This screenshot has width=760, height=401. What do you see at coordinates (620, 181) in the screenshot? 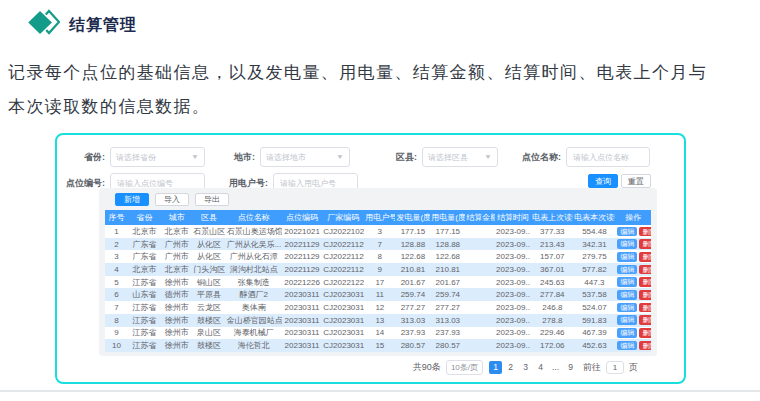
I see `filter-actions: 查询 重置` at bounding box center [620, 181].